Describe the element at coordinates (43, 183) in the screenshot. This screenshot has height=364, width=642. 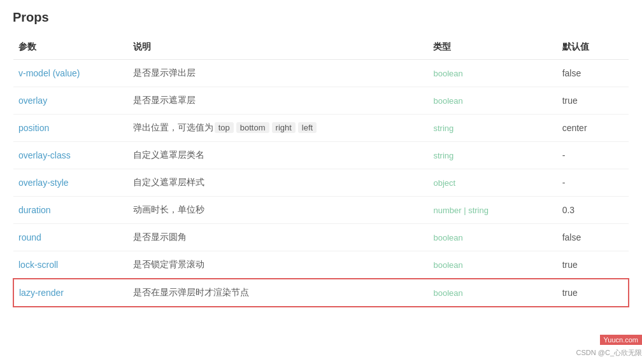
I see `prop-name: overlay-style` at that location.